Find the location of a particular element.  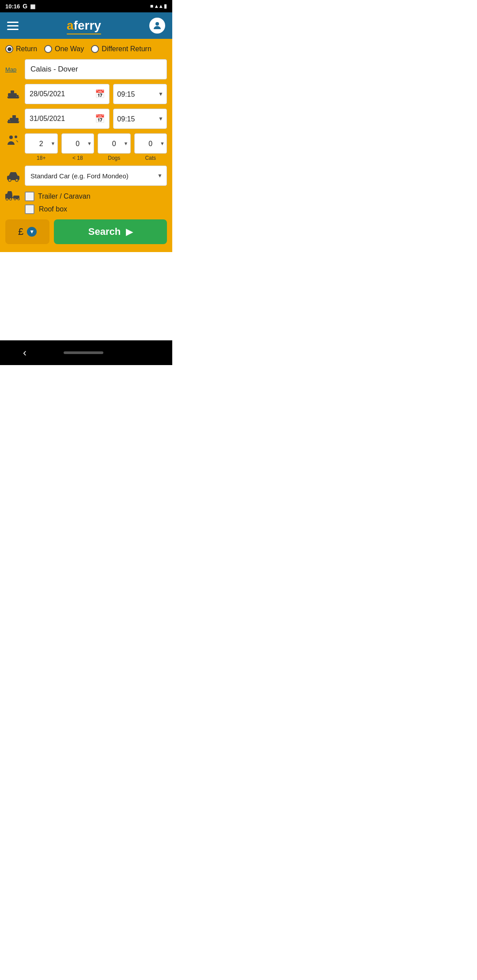

hamburger-menu is located at coordinates (13, 26).